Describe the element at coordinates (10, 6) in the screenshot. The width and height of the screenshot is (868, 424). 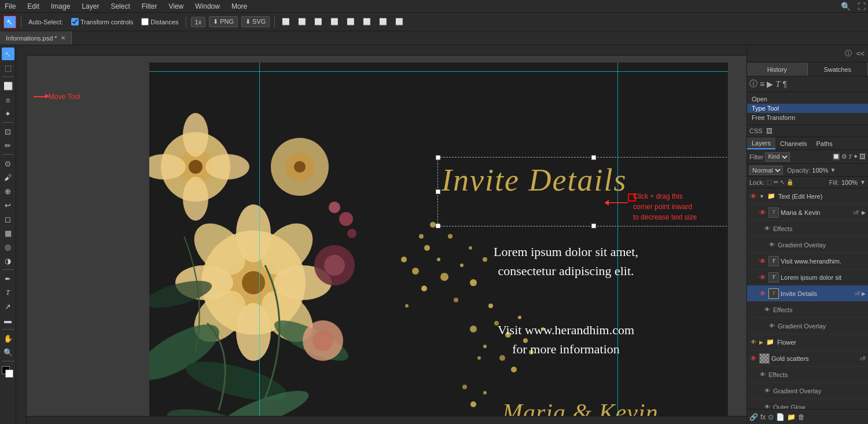
I see `menu-file: File` at that location.